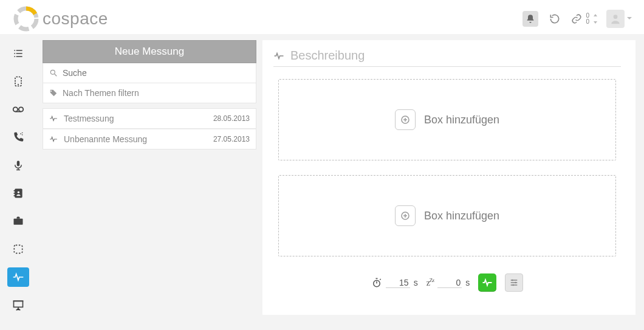  Describe the element at coordinates (18, 221) in the screenshot. I see `briefcase-icon` at that location.